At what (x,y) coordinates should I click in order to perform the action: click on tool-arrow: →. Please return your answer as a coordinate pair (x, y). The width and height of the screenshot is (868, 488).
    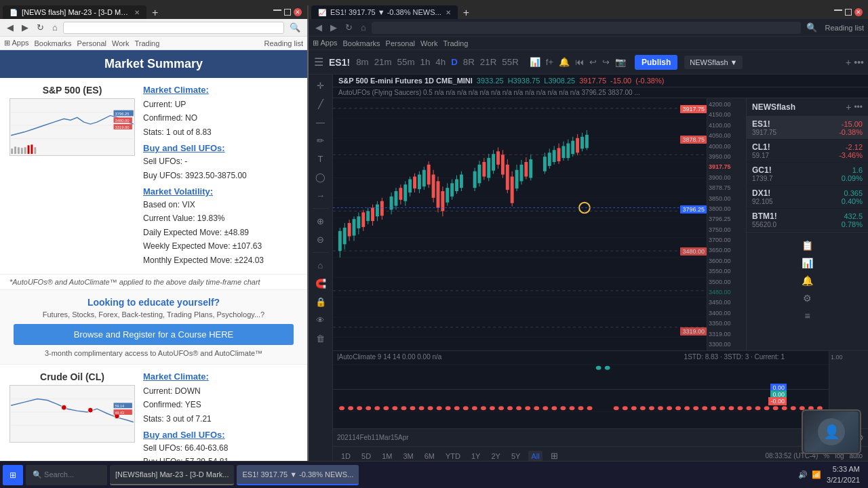
    Looking at the image, I should click on (320, 195).